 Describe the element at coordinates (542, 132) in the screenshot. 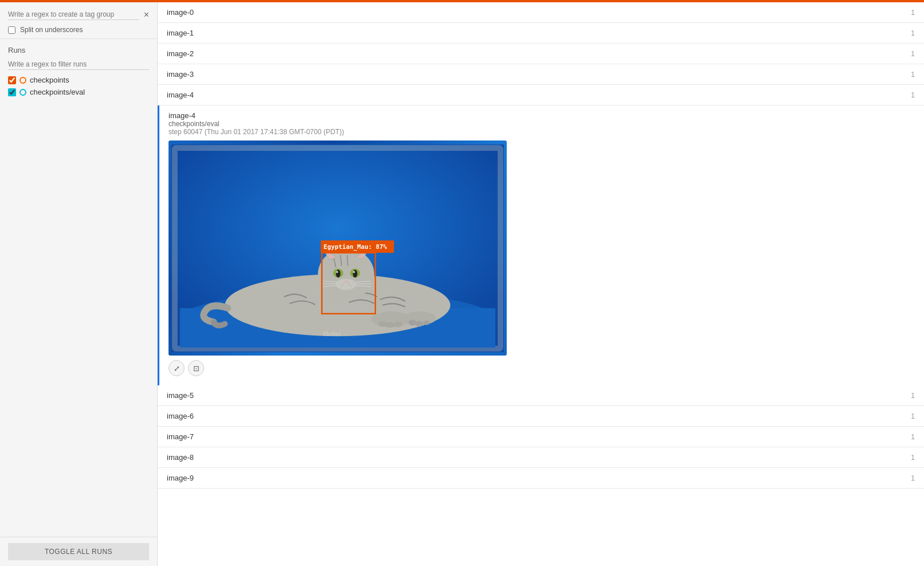

I see `expanded-step: step 60047 (Thu Jun 01 2017 17:41:38 GMT…` at that location.